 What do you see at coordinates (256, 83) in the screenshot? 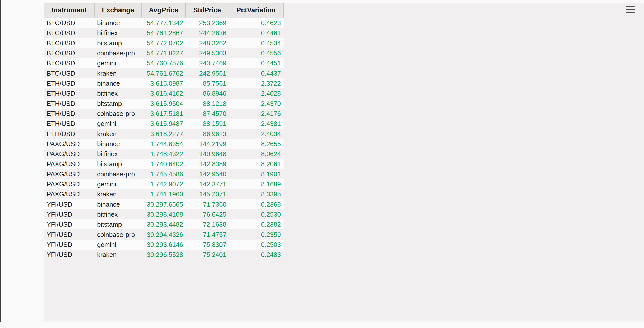
I see `cell-pctvariation: 2.3722` at bounding box center [256, 83].